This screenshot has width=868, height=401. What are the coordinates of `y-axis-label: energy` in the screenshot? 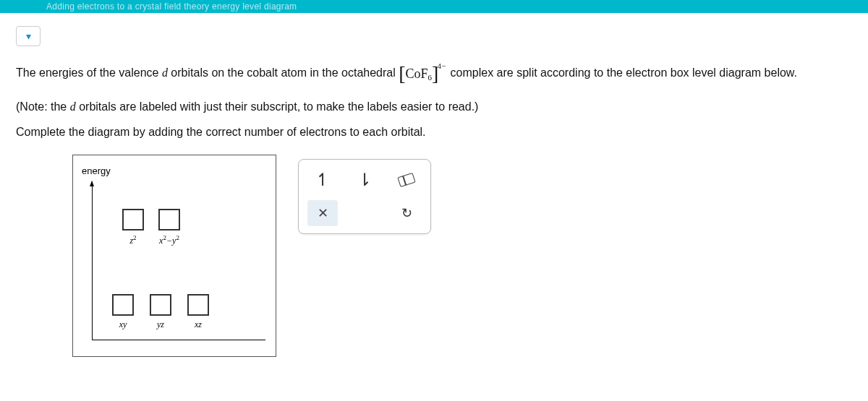 It's located at (96, 171).